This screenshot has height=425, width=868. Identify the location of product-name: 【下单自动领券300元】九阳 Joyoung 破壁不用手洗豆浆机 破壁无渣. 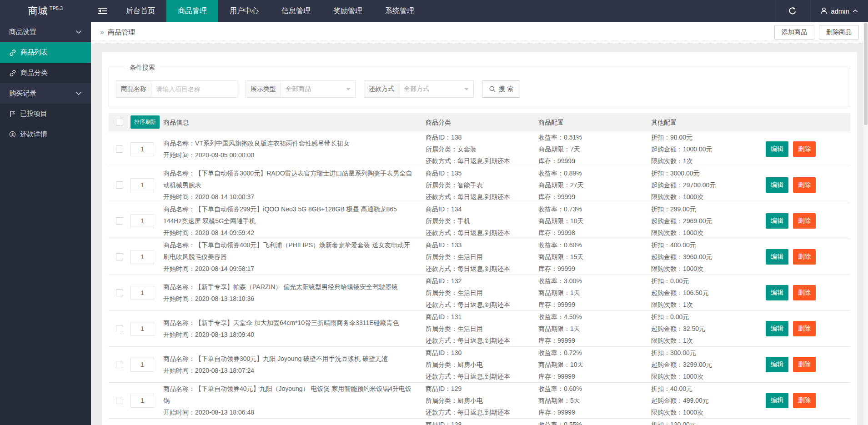
(291, 359).